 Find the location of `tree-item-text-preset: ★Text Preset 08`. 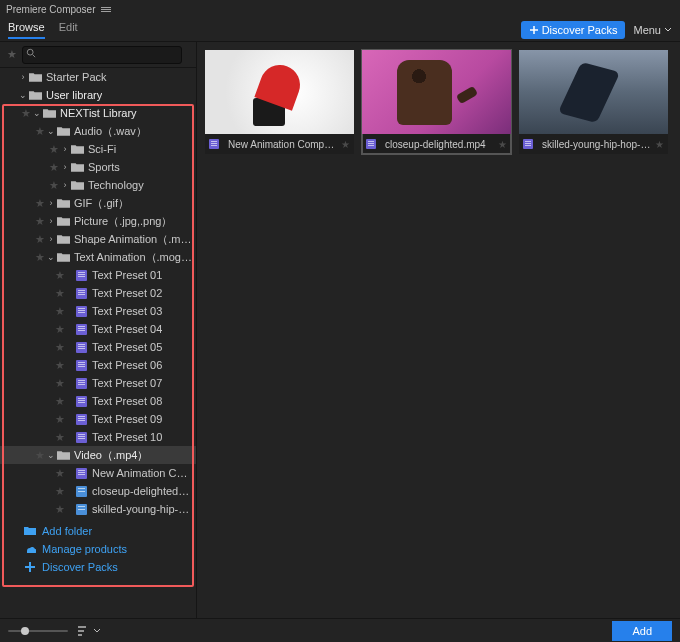

tree-item-text-preset: ★Text Preset 08 is located at coordinates (98, 401).